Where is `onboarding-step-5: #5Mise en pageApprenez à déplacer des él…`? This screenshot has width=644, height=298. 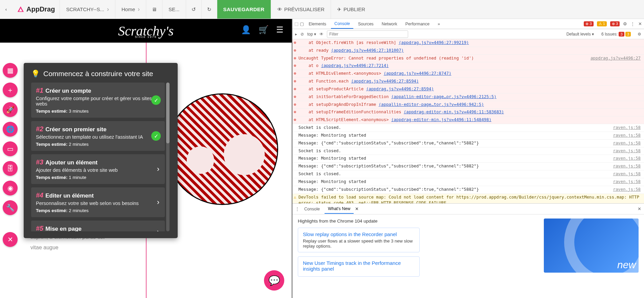 onboarding-step-5: #5Mise en pageApprenez à déplacer des él… is located at coordinates (98, 226).